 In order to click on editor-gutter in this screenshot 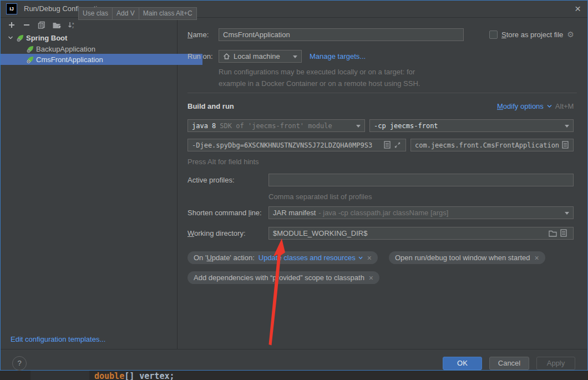, I will do `click(60, 375)`.